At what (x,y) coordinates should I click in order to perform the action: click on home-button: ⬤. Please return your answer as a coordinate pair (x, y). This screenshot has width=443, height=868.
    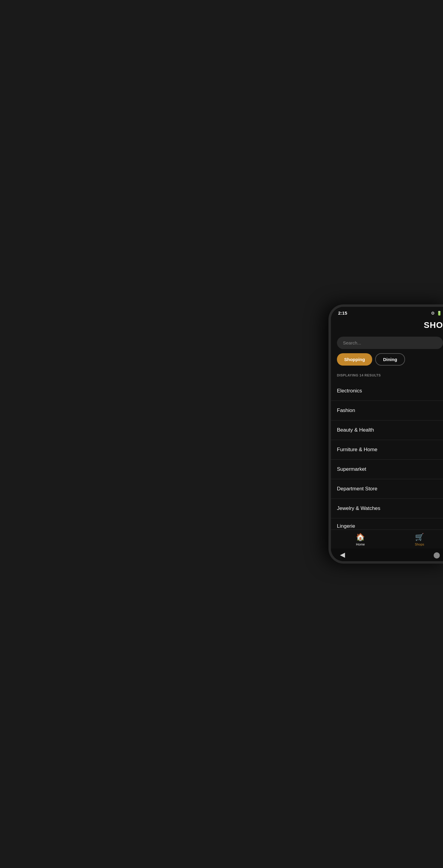
    Looking at the image, I should click on (437, 555).